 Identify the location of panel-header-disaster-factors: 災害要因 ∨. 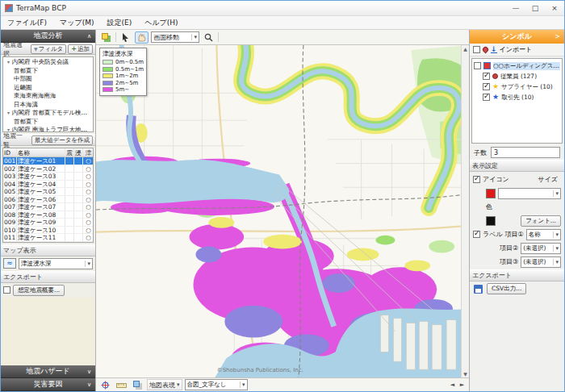
(48, 385).